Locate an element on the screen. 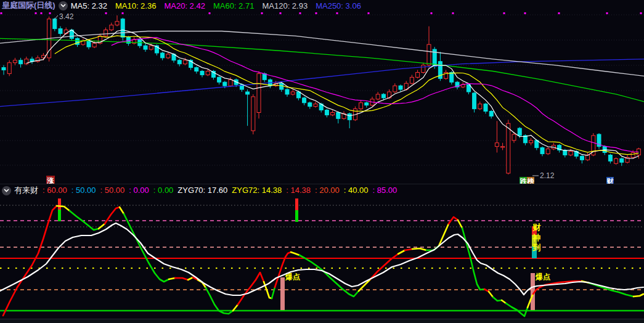 The height and width of the screenshot is (323, 644). high-price-label: 3.42 is located at coordinates (67, 17).